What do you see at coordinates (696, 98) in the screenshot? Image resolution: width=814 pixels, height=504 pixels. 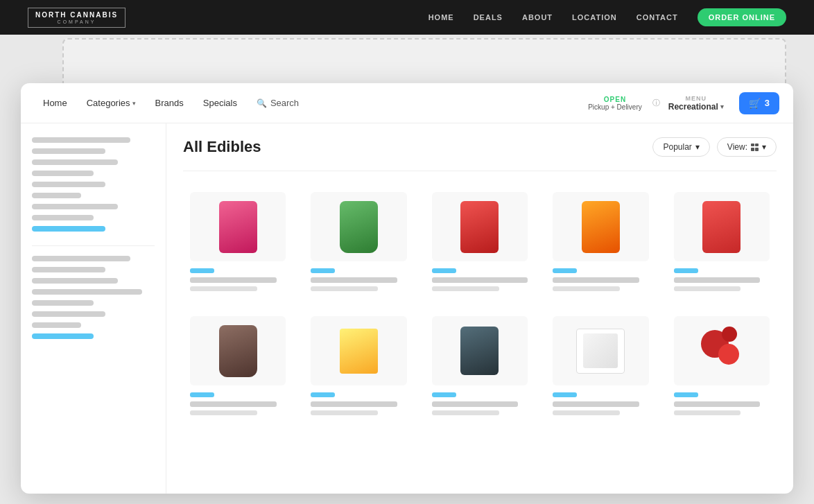 I see `menu-label: MENU` at bounding box center [696, 98].